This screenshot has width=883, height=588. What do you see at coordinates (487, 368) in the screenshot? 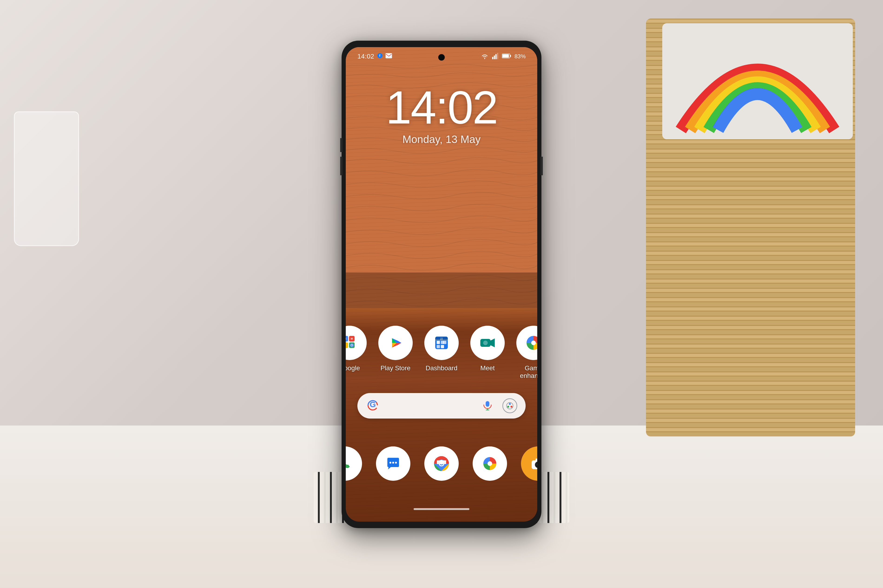
I see `meet-app-label: Meet` at bounding box center [487, 368].